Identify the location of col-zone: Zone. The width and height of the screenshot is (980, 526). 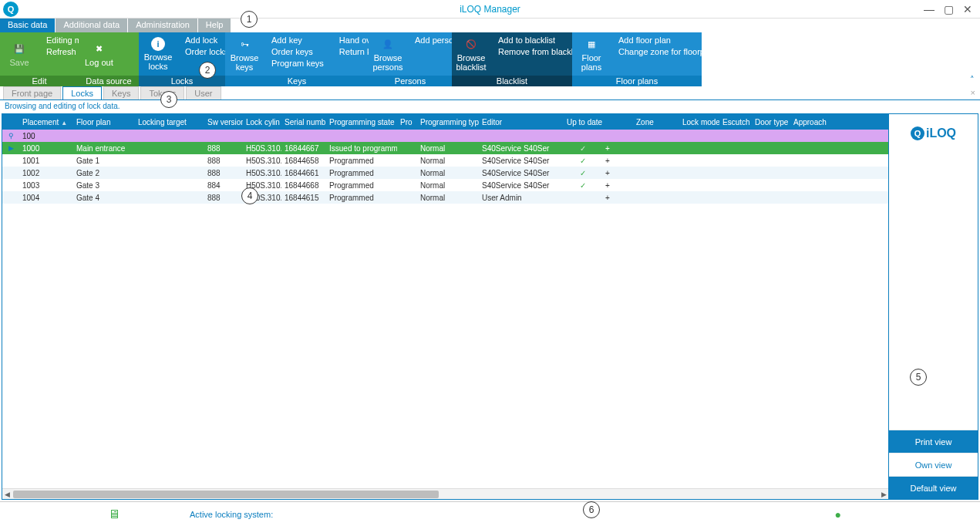
(656, 122).